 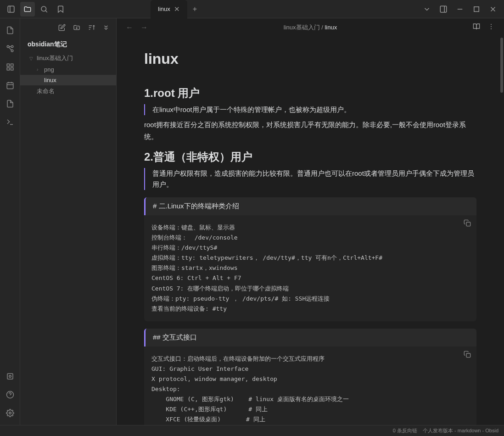 I want to click on vault-icon, so click(x=10, y=376).